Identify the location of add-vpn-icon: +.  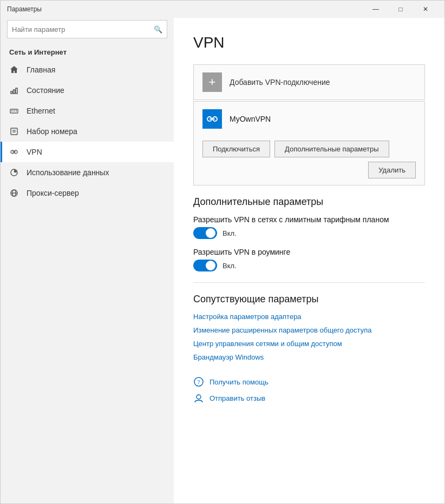
(212, 82).